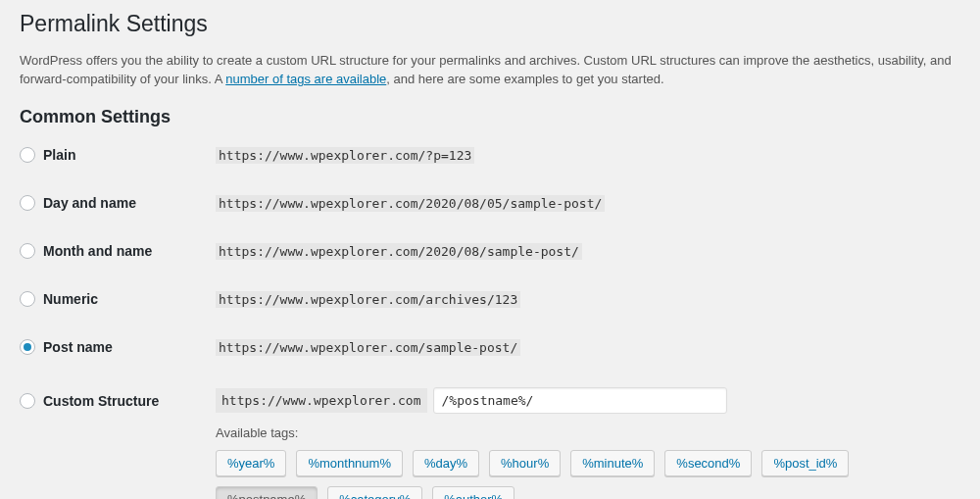 This screenshot has height=499, width=980. I want to click on common-settings-heading: Common Settings, so click(490, 118).